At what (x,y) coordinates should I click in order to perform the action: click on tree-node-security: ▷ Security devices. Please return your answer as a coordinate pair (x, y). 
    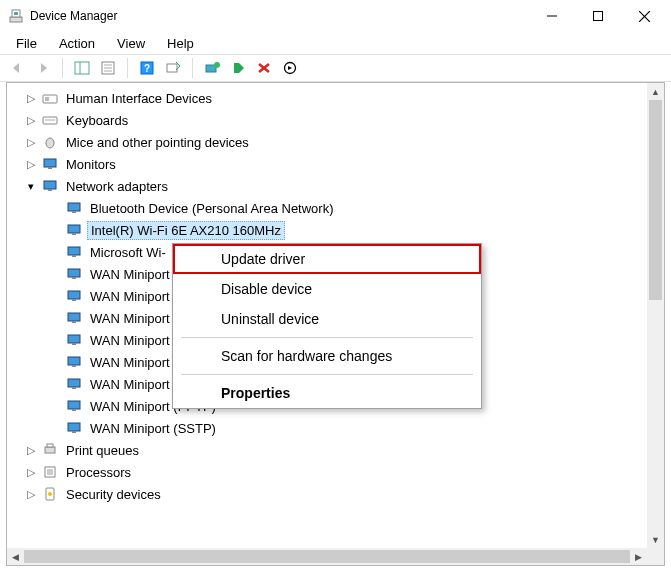
    Looking at the image, I should click on (329, 494).